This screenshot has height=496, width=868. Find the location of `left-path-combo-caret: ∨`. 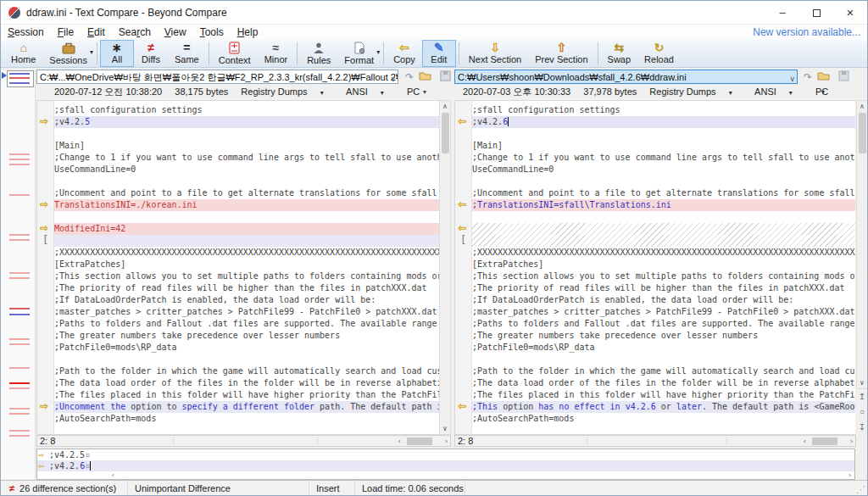

left-path-combo-caret: ∨ is located at coordinates (393, 78).